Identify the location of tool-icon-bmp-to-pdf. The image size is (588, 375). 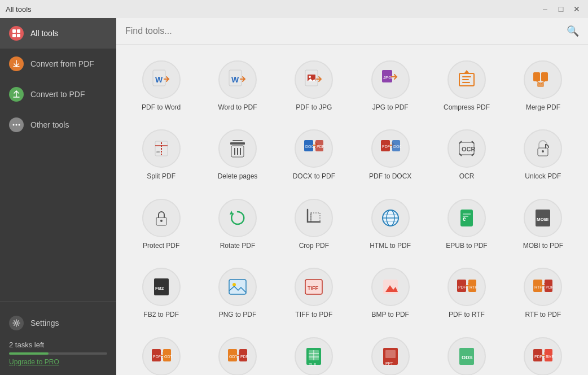
(390, 287).